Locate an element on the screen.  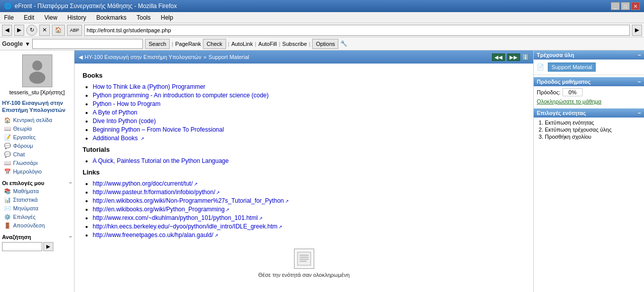
avatar-area: tesseris_stu [Χρήστης] is located at coordinates (37, 75).